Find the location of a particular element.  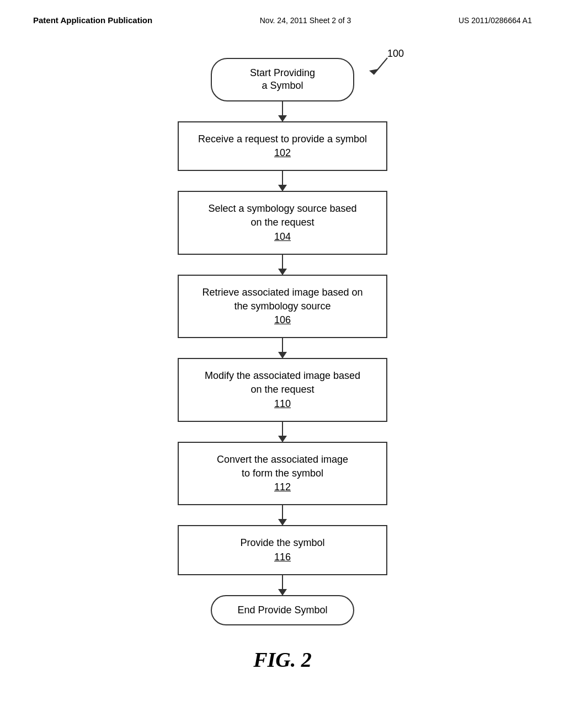

step-102-node: Receive a request to provide a symbol 10… is located at coordinates (282, 146).